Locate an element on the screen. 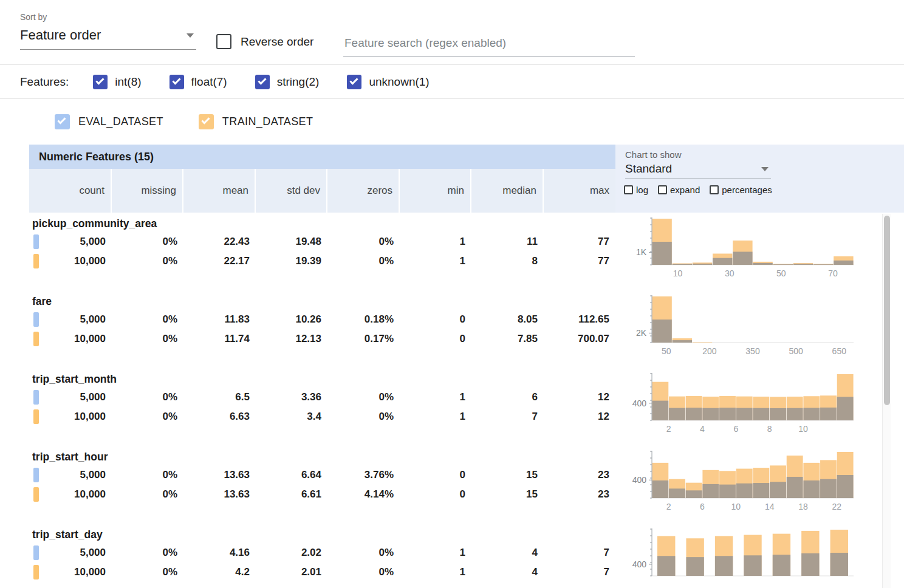  x-axis-tick-label: 650 is located at coordinates (840, 351).